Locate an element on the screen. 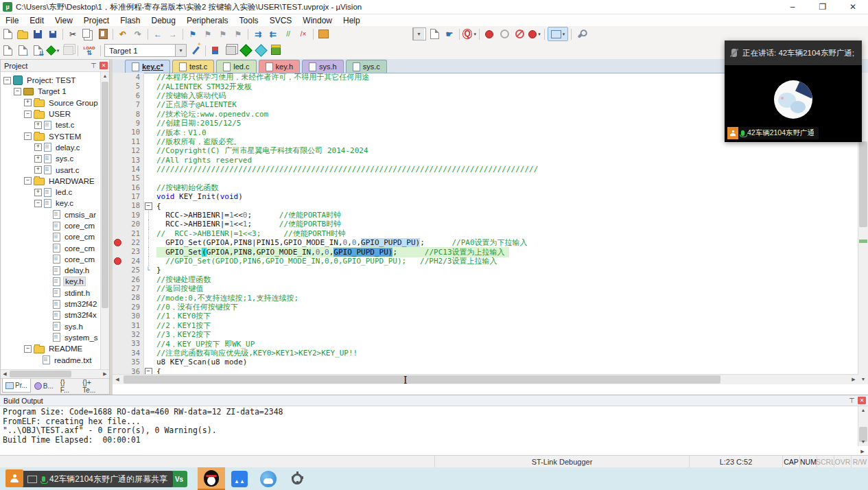 The height and width of the screenshot is (490, 868). code-line-27: 27//返回按键值 is located at coordinates (486, 288).